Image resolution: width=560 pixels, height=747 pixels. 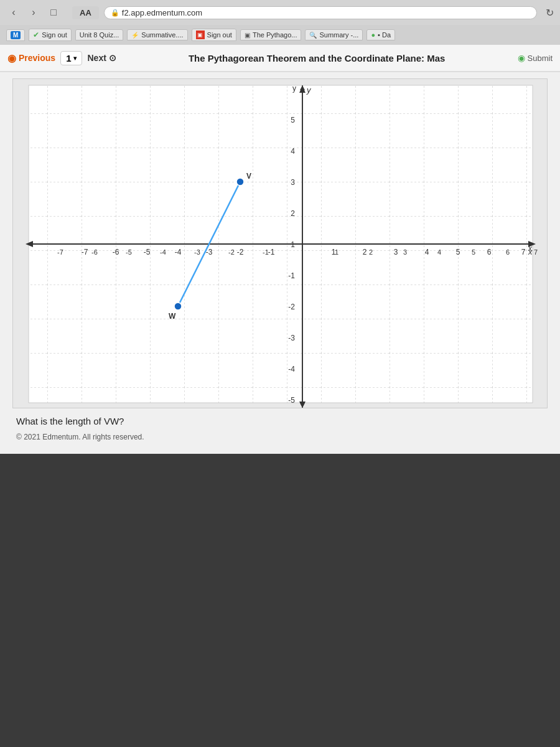 I want to click on aa-label: AA, so click(x=86, y=12).